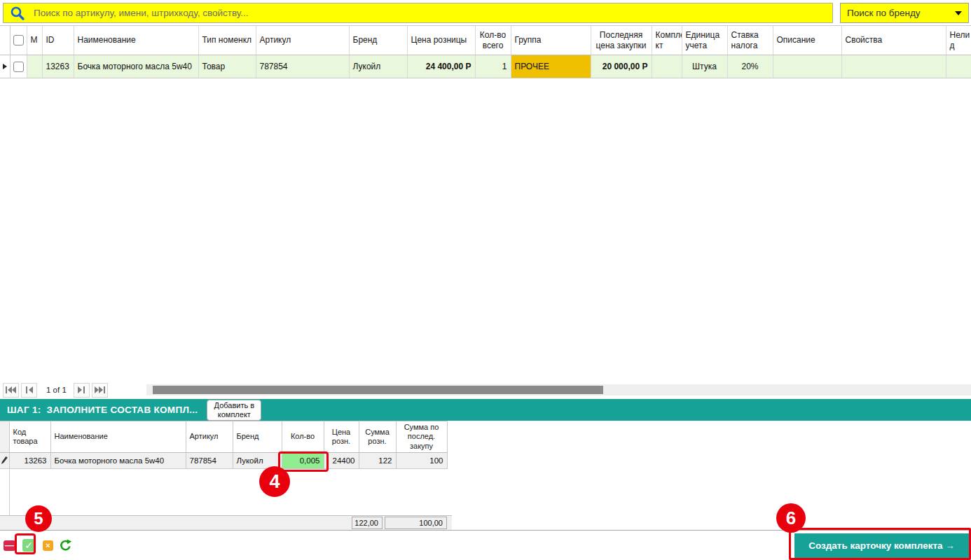 Image resolution: width=971 pixels, height=560 pixels. Describe the element at coordinates (958, 41) in the screenshot. I see `col-header-illiquid: Нели д` at that location.